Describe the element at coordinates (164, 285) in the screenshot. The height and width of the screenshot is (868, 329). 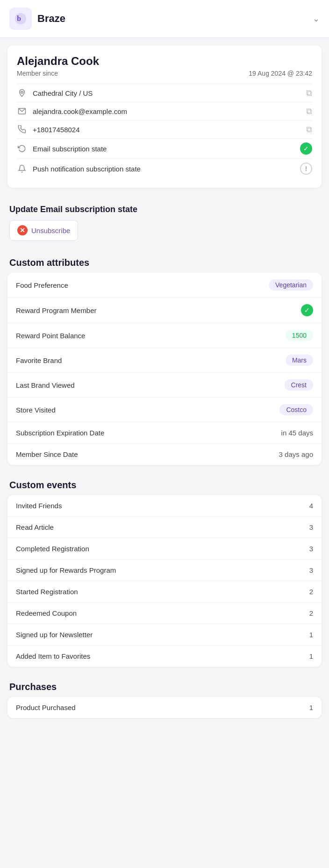
I see `attr-row-food-preference: Food Preference Vegetarian` at that location.